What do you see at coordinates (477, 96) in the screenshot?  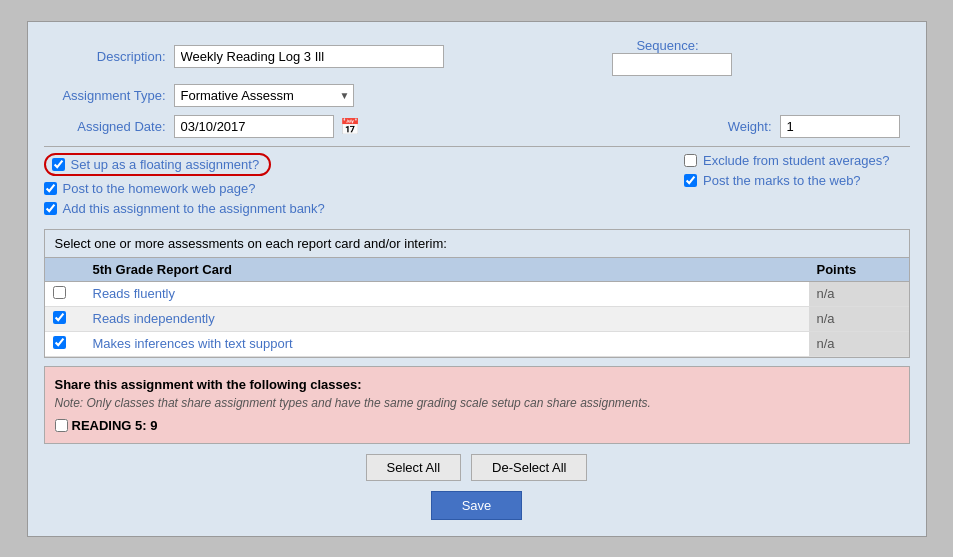 I see `assignment-type-row: Assignment Type: Formative Assessm Summa…` at bounding box center [477, 96].